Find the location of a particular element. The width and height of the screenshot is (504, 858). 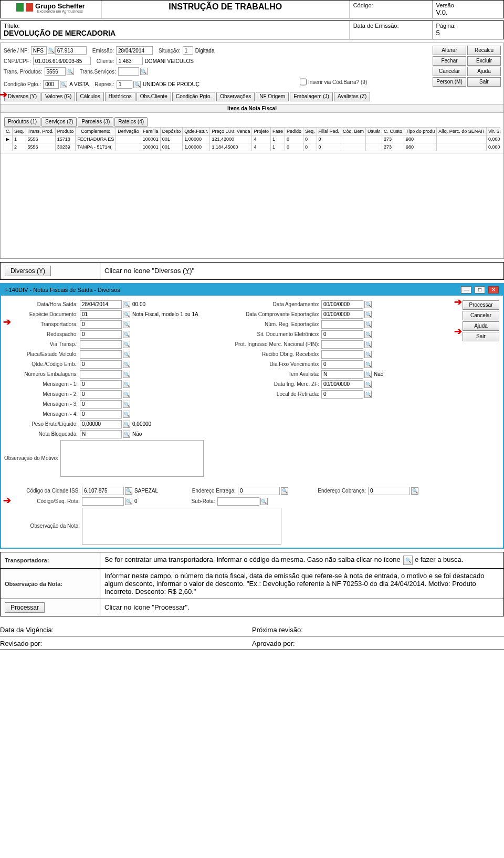

action-button: Person.(M) is located at coordinates (449, 82).